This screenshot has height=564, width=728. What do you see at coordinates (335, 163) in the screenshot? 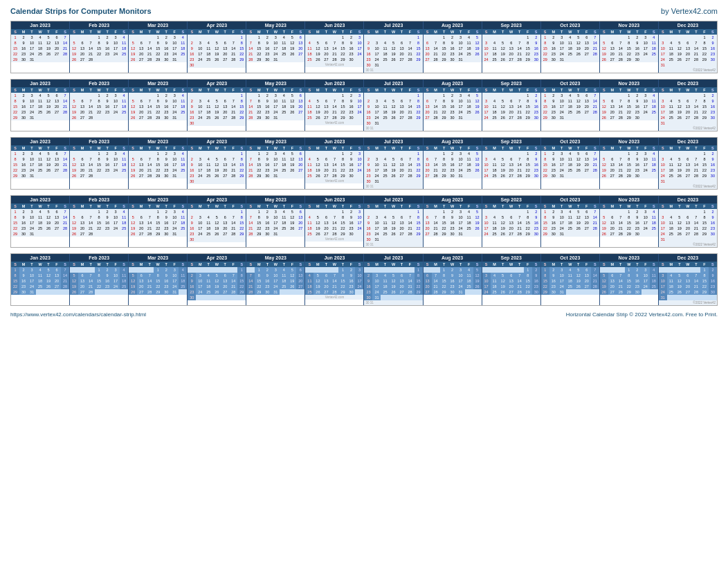
I see `month-jun-2023: Jun 2023SMTWTFS1234567891011121314151617…` at bounding box center [335, 163].